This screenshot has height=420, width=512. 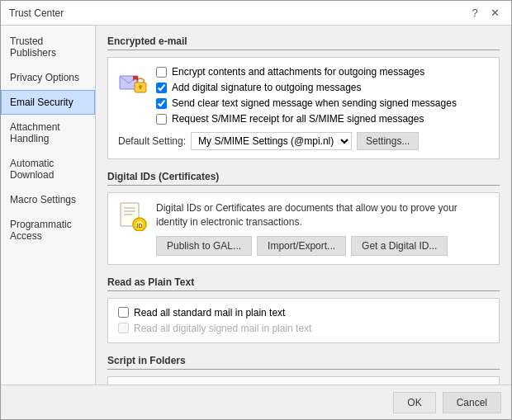 I want to click on encrypt-label: Encrypt contents and attachments for out…, so click(x=298, y=72).